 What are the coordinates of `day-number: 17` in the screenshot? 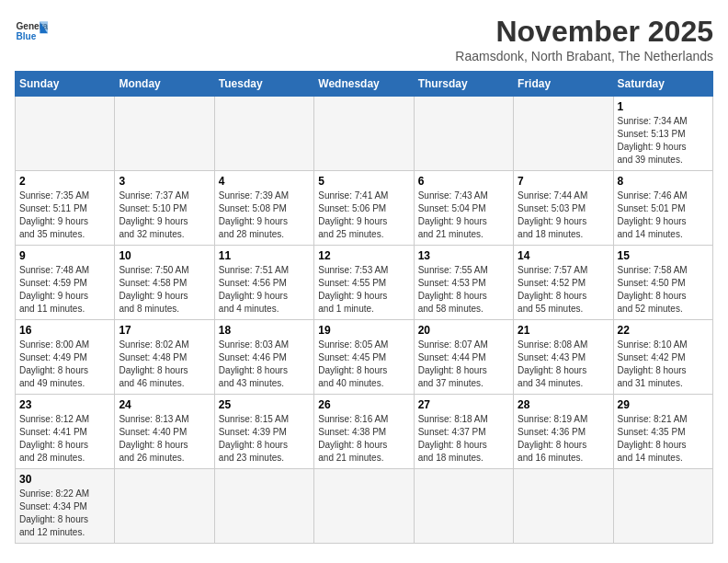 It's located at (164, 330).